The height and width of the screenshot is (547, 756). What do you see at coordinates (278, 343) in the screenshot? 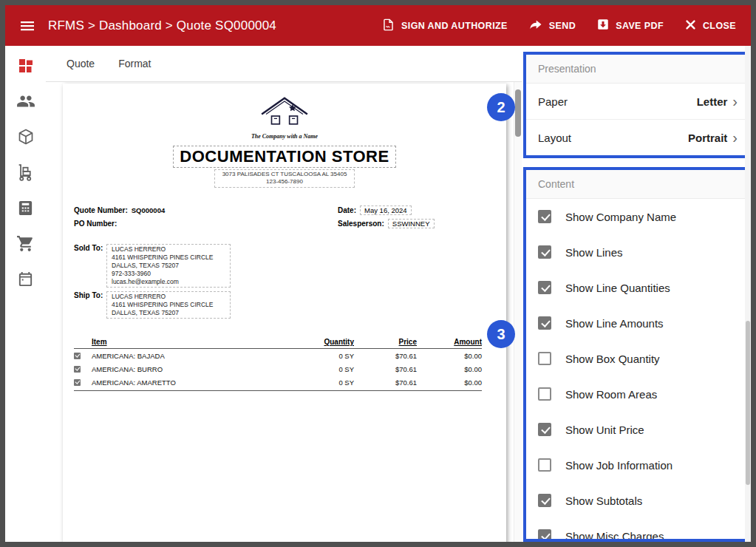
I see `line-items-header: Item Quantity Price Amount` at bounding box center [278, 343].